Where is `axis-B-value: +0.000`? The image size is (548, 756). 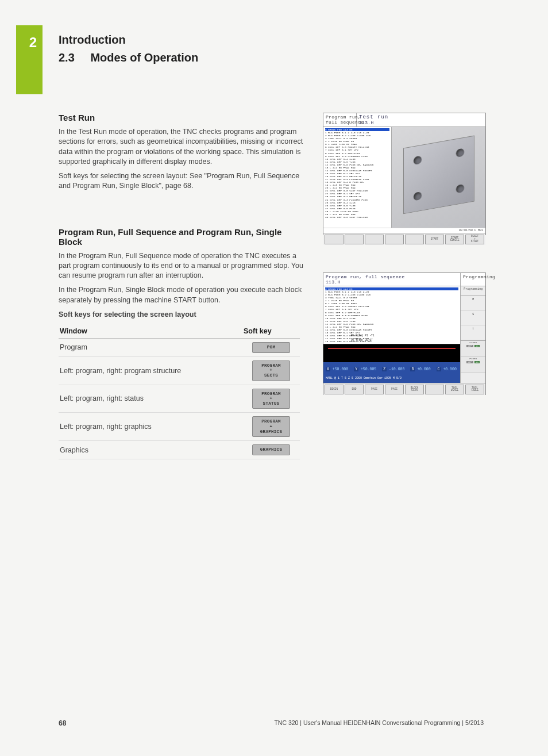
axis-B-value: +0.000 is located at coordinates (424, 369).